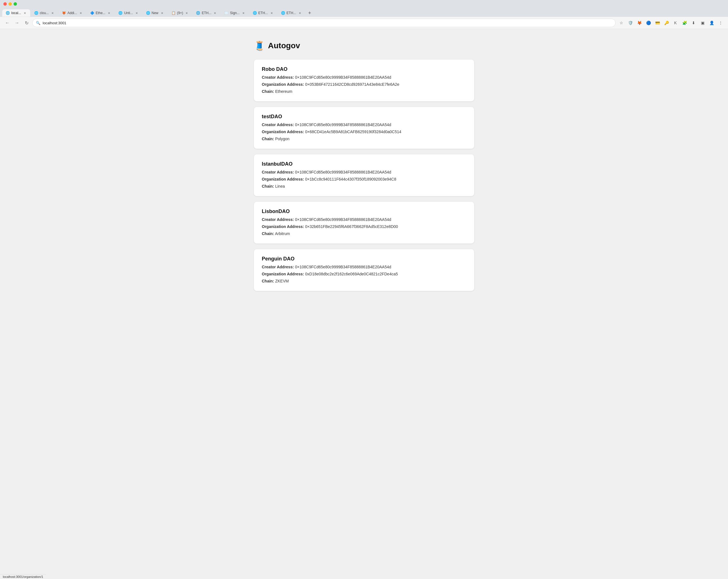 This screenshot has width=728, height=579. I want to click on extensions-button: 🧩, so click(685, 23).